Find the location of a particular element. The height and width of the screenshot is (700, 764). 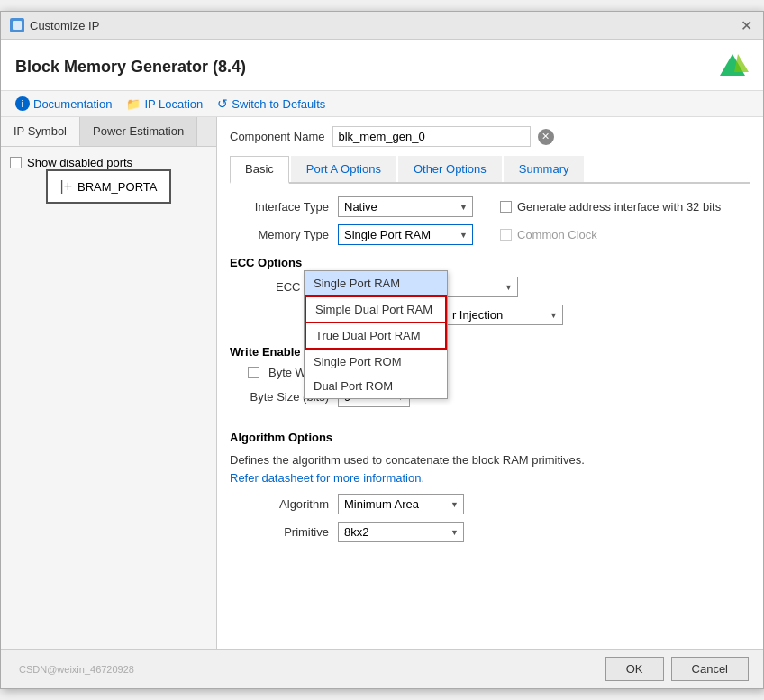

memory-type-label: Memory Type is located at coordinates (279, 234).